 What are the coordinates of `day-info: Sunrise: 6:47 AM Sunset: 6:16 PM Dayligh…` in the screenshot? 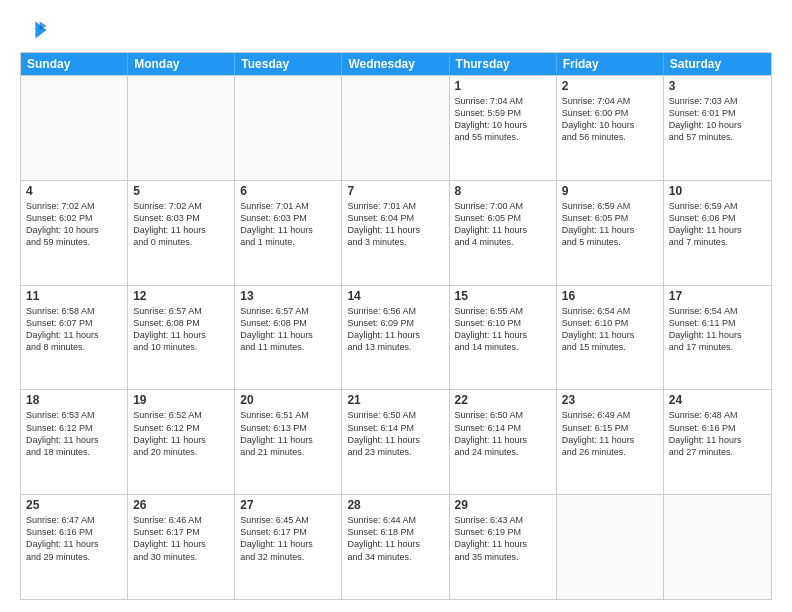 It's located at (74, 538).